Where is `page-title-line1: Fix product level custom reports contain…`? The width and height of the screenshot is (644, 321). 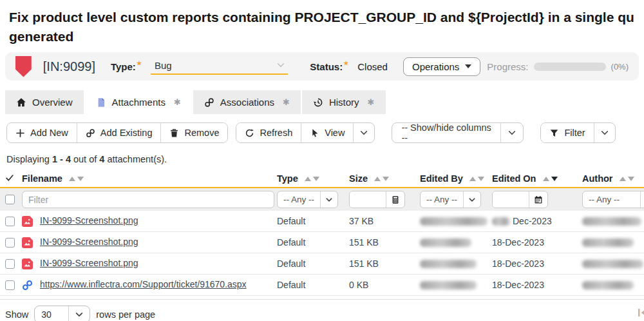 page-title-line1: Fix product level custom reports contain… is located at coordinates (322, 17).